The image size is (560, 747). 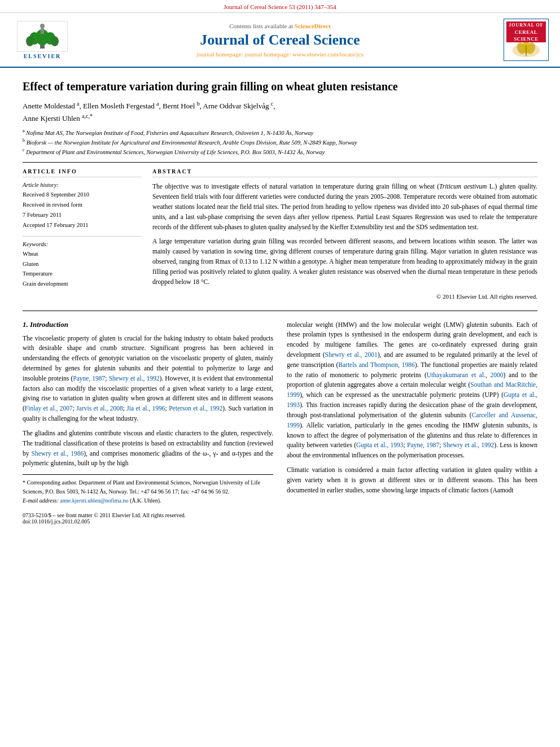 What do you see at coordinates (148, 422) in the screenshot?
I see `body-left-column: 1. Introduction The viscoelastic propert…` at bounding box center [148, 422].